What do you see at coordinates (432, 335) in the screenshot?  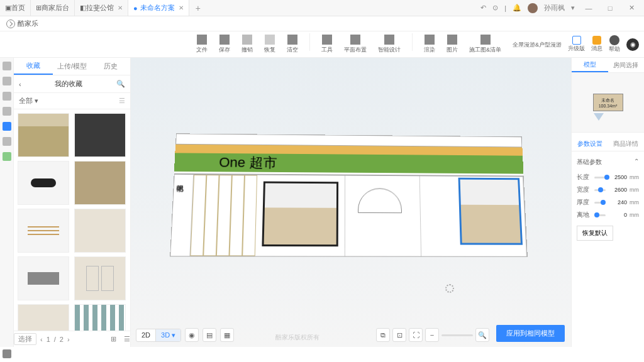 I see `zoom-out: −` at bounding box center [432, 335].